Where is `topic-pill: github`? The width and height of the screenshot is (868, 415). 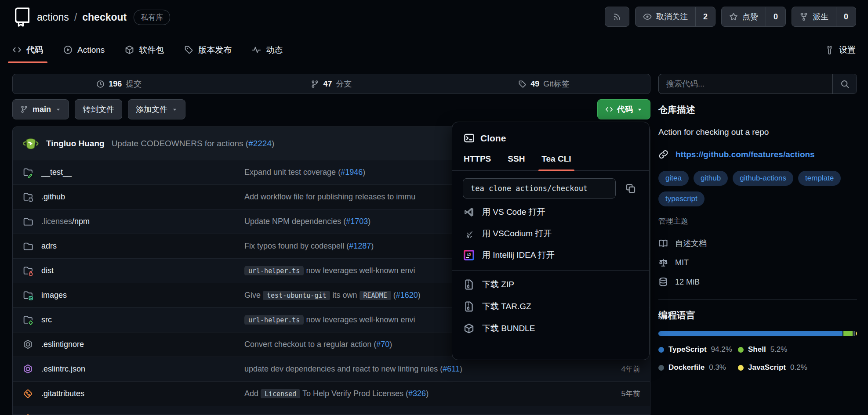
topic-pill: github is located at coordinates (711, 178).